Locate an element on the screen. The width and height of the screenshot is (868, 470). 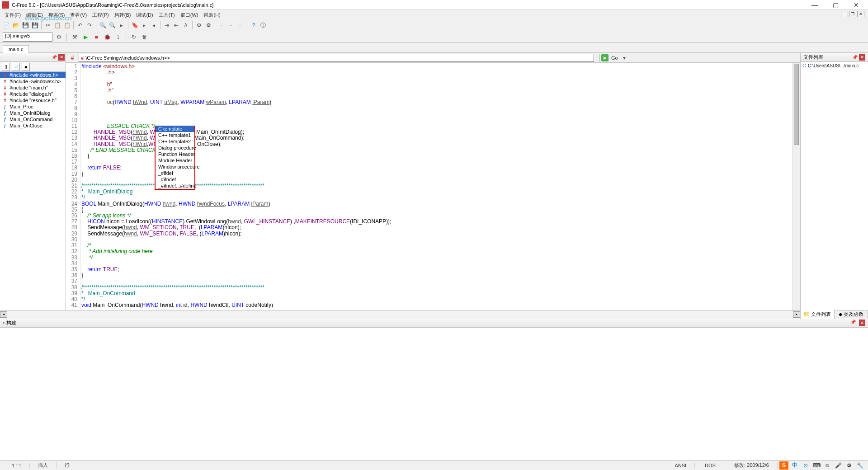
replace-icon: 🔍 is located at coordinates (112, 25).